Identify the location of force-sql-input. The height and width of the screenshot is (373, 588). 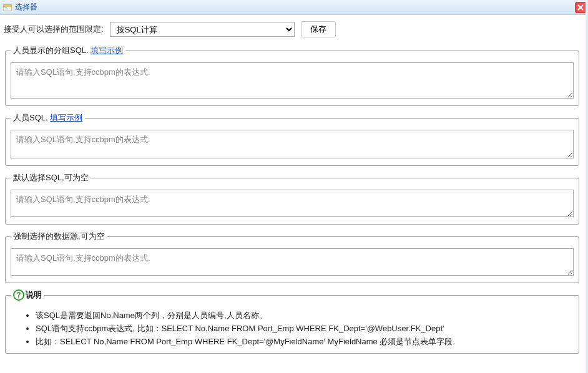
(292, 262).